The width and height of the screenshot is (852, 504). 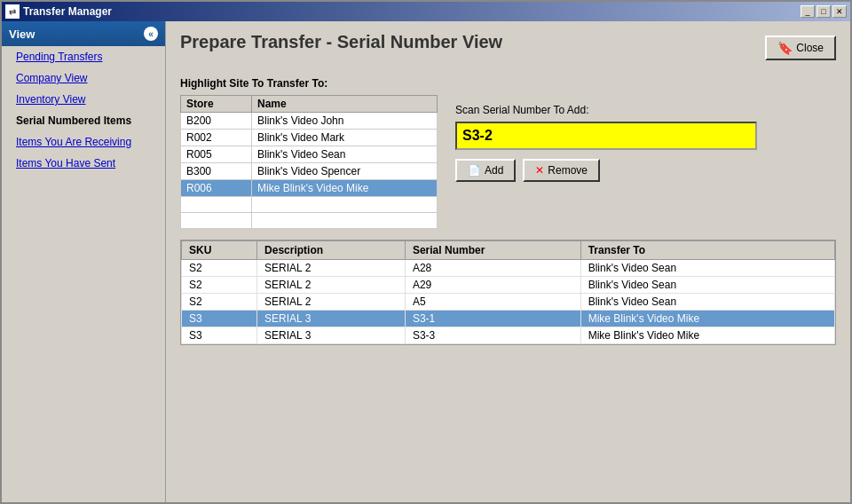 I want to click on window-title: Transfer Manager, so click(x=410, y=12).